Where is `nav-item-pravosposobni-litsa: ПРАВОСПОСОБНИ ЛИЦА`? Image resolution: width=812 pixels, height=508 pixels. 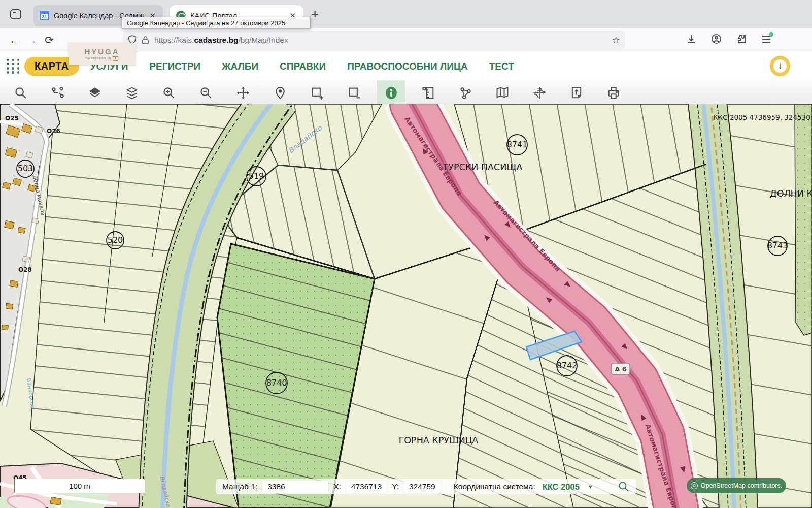 nav-item-pravosposobni-litsa: ПРАВОСПОСОБНИ ЛИЦА is located at coordinates (408, 67).